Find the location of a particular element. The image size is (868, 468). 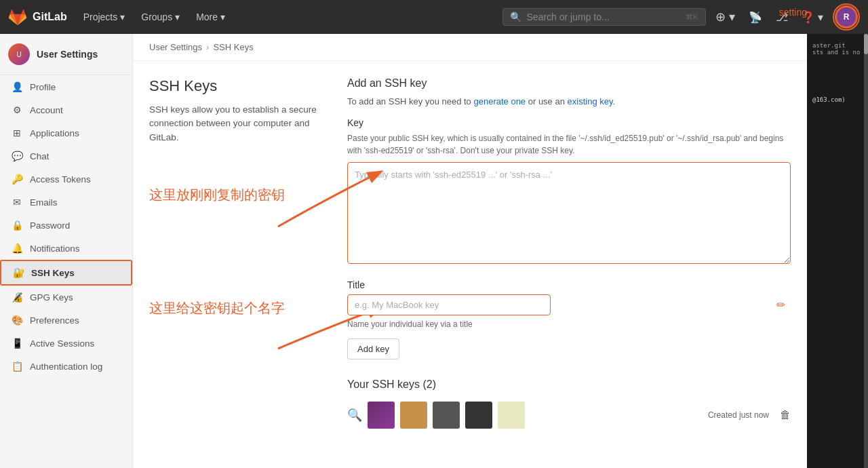

terminal-text: aster.gitsts and is no is located at coordinates (837, 49).